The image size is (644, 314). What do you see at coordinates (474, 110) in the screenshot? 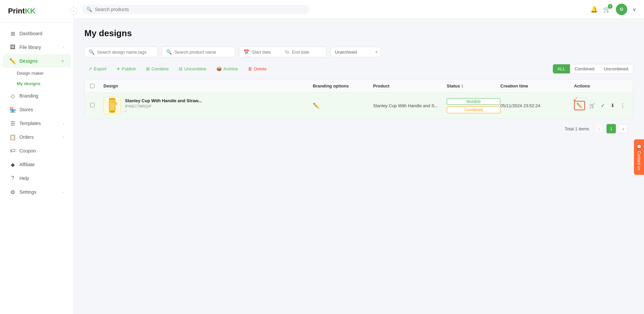
I see `status-combined-badge: Combined` at bounding box center [474, 110].